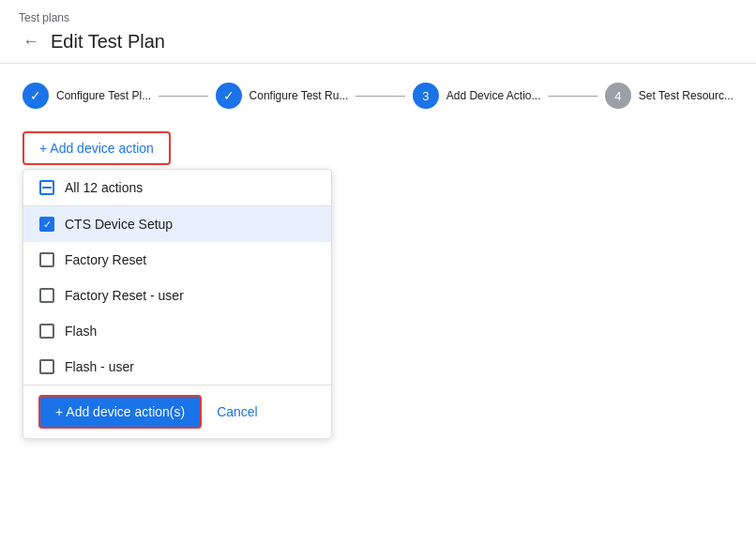 The image size is (756, 559). What do you see at coordinates (177, 367) in the screenshot?
I see `dropdown-item-flash-user: Flash - user` at bounding box center [177, 367].